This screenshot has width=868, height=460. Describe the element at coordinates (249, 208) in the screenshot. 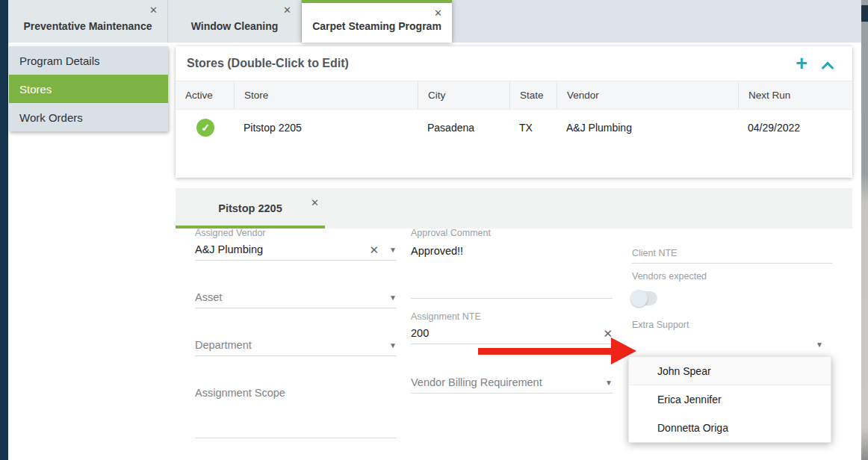

I see `subtab-label: Pitstop 2205` at that location.